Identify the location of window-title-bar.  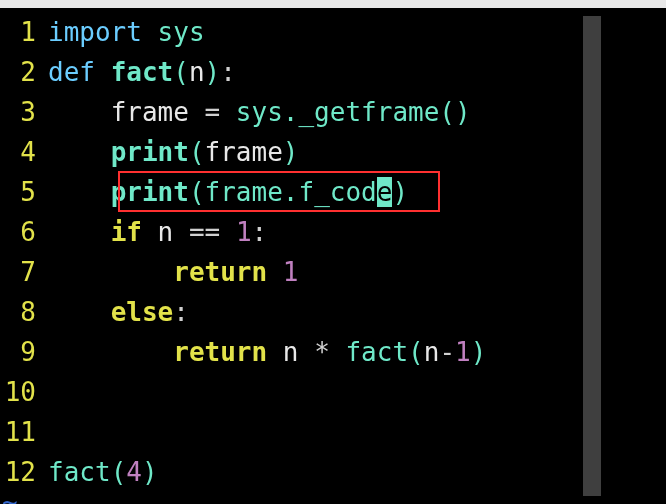
(333, 4).